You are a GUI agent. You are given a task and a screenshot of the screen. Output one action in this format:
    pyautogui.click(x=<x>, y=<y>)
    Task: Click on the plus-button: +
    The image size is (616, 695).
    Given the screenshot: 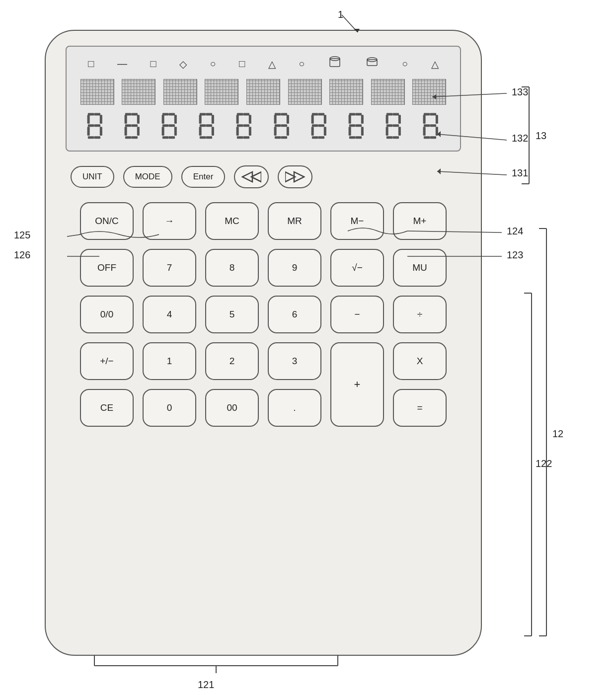 What is the action you would take?
    pyautogui.click(x=357, y=385)
    